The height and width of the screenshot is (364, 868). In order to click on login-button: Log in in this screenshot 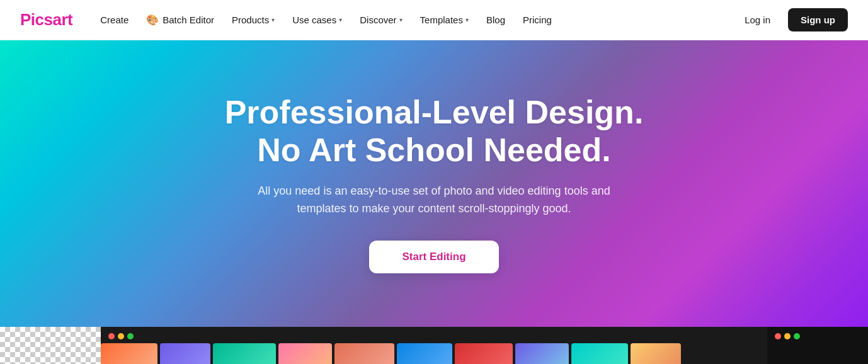, I will do `click(757, 20)`.